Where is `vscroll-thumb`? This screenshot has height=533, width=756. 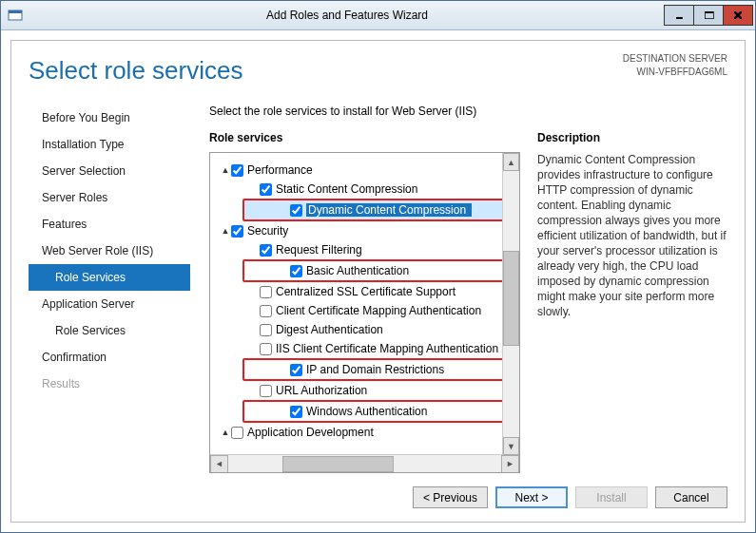 vscroll-thumb is located at coordinates (512, 298).